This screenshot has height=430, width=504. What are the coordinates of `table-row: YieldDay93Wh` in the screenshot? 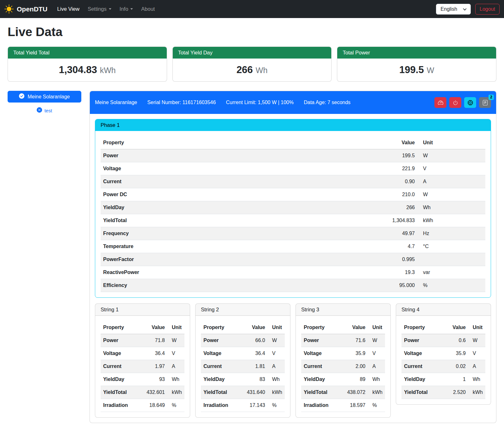 It's located at (142, 380).